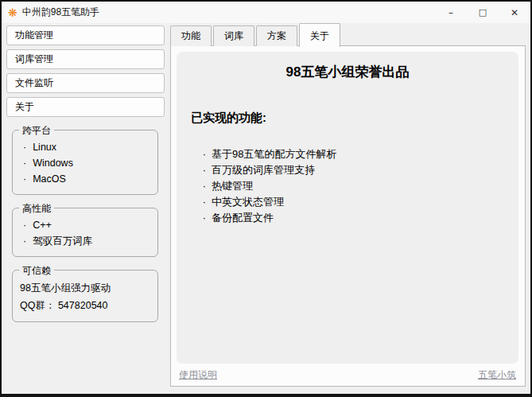 Image resolution: width=532 pixels, height=397 pixels. Describe the element at coordinates (191, 36) in the screenshot. I see `tab-function: 功能` at that location.